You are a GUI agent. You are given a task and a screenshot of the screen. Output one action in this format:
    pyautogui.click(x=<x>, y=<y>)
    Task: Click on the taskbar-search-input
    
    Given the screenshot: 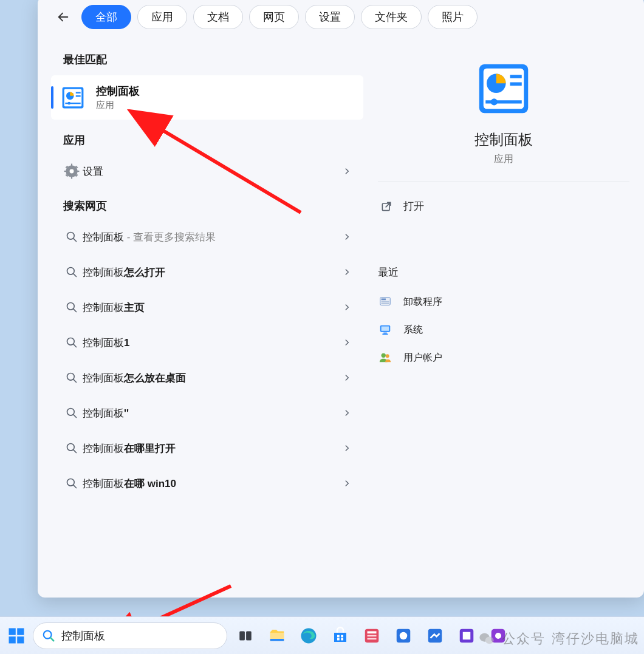 What is the action you would take?
    pyautogui.click(x=140, y=635)
    